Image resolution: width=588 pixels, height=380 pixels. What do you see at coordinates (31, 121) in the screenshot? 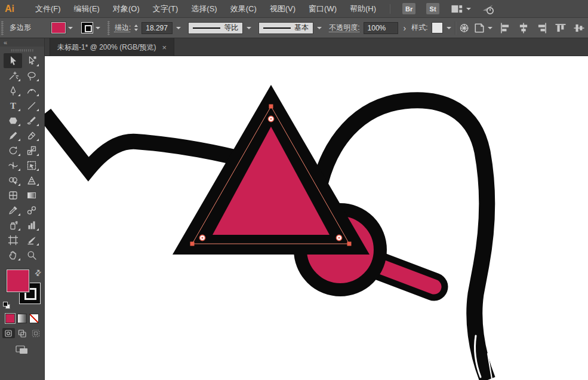
I see `paintbrush-tool` at bounding box center [31, 121].